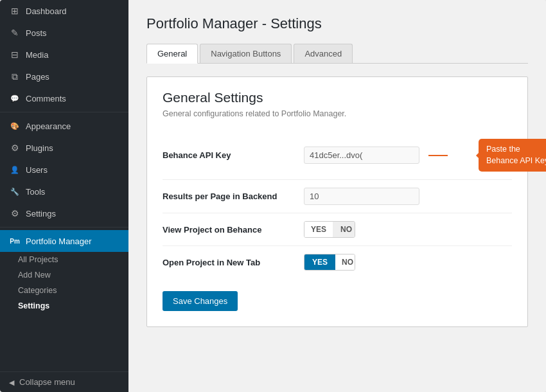 Image resolution: width=546 pixels, height=392 pixels. Describe the element at coordinates (64, 192) in the screenshot. I see `sidebar-item-tools: Tools` at that location.